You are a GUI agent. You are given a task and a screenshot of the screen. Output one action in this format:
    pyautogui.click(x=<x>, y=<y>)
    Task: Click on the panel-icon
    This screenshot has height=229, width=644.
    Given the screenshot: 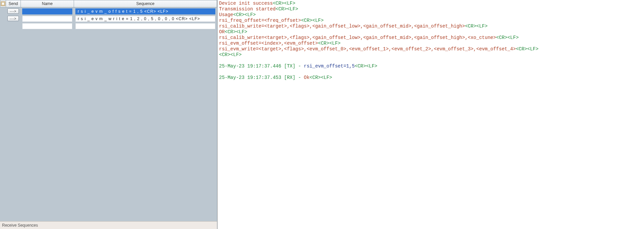 What is the action you would take?
    pyautogui.click(x=3, y=4)
    